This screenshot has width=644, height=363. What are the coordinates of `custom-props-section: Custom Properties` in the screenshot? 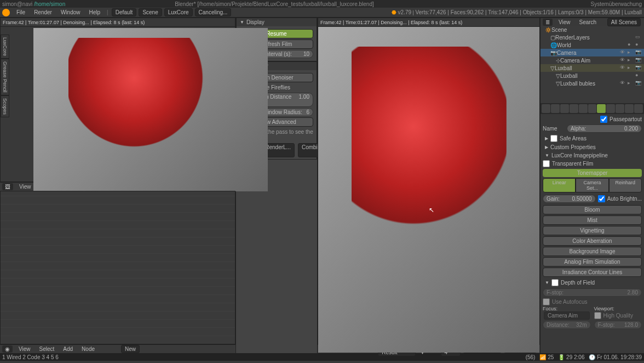 It's located at (593, 147).